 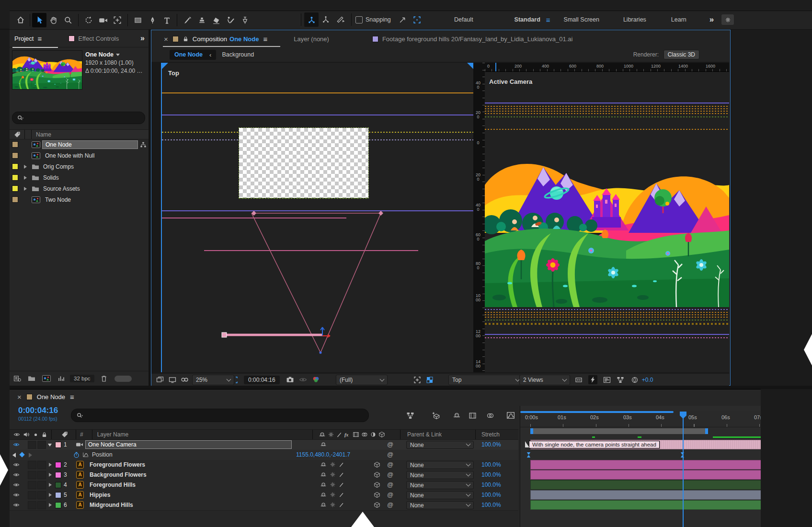 What do you see at coordinates (646, 505) in the screenshot?
I see `midground-hills-bar` at bounding box center [646, 505].